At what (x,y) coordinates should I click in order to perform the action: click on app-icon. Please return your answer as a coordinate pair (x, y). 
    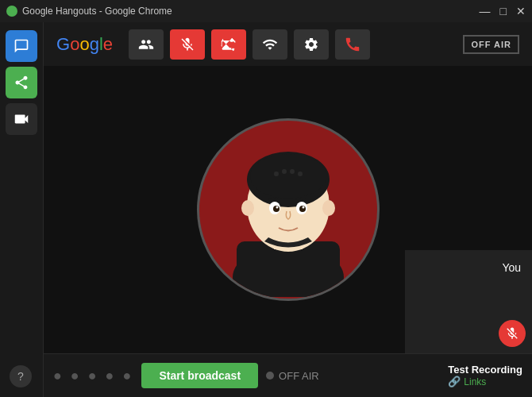
    Looking at the image, I should click on (12, 11).